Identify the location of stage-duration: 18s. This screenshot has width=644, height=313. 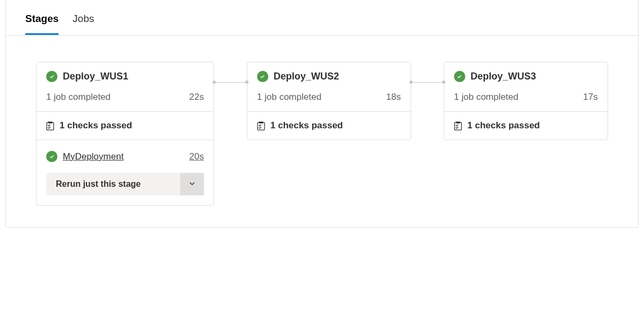
(394, 97).